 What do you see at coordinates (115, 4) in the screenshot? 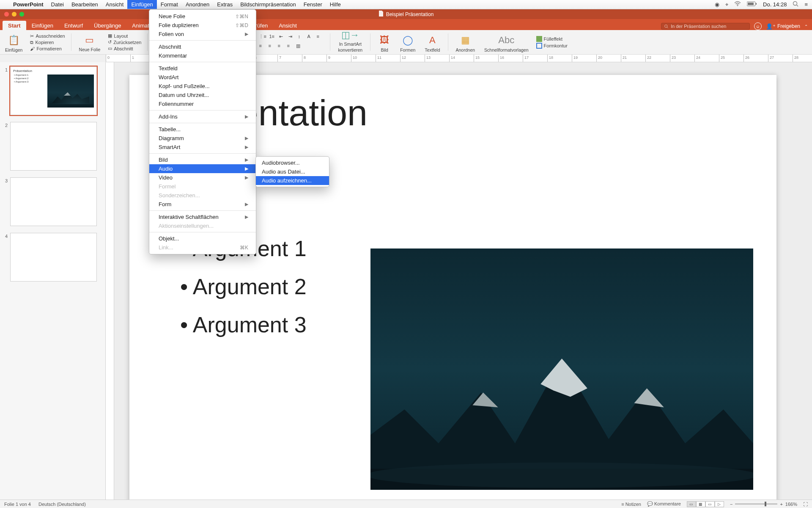
I see `menu-ansicht: Ansicht` at bounding box center [115, 4].